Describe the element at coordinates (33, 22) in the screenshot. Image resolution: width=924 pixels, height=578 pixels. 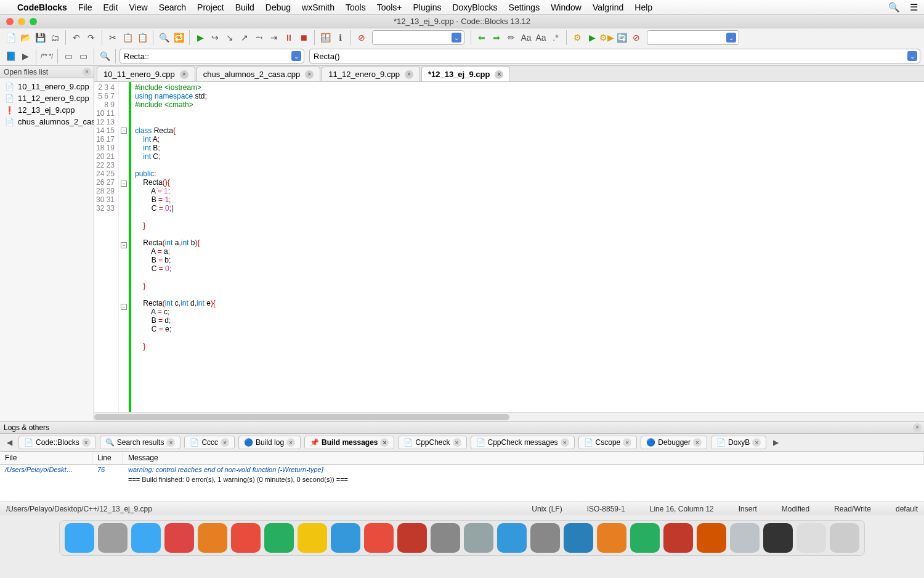
I see `zoom-window-button` at that location.